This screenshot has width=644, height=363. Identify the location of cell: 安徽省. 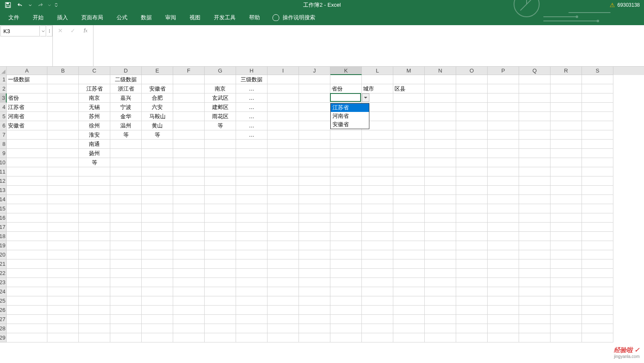
(158, 89).